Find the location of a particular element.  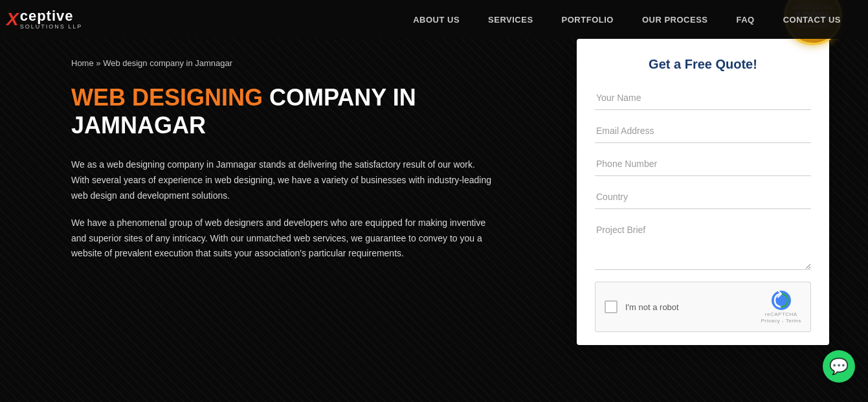

name-input is located at coordinates (703, 98).